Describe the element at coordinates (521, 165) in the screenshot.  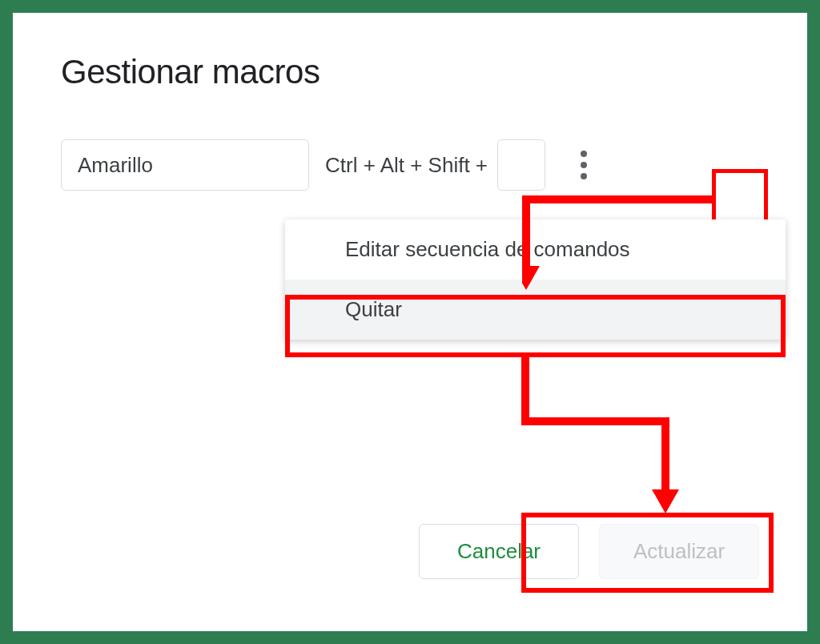
I see `shortcut-key-input` at that location.